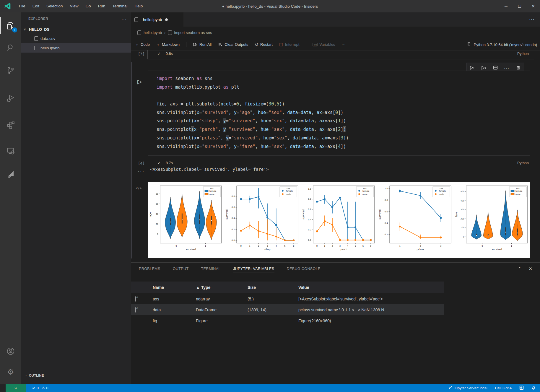 The image size is (540, 392). Describe the element at coordinates (15, 30) in the screenshot. I see `explorer-badge: 1` at that location.